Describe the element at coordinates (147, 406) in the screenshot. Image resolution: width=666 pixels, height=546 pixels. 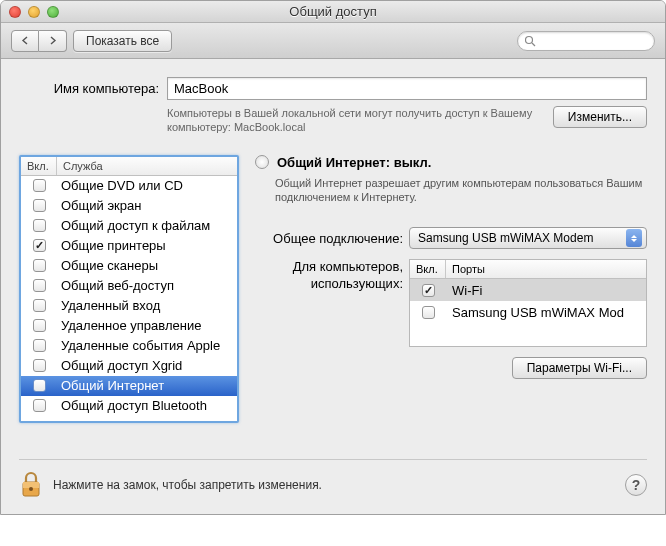
I see `service-label: Общий доступ Bluetooth` at that location.